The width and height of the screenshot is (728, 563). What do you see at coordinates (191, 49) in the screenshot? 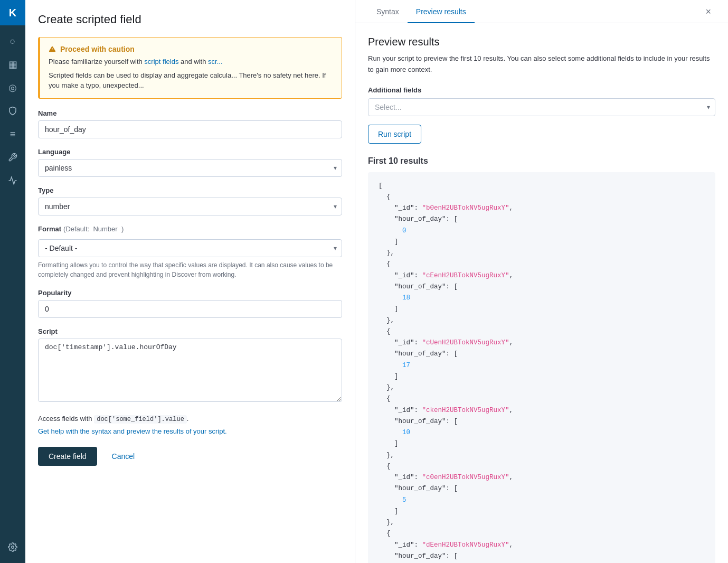
I see `warning-title: Proceed with caution` at bounding box center [191, 49].